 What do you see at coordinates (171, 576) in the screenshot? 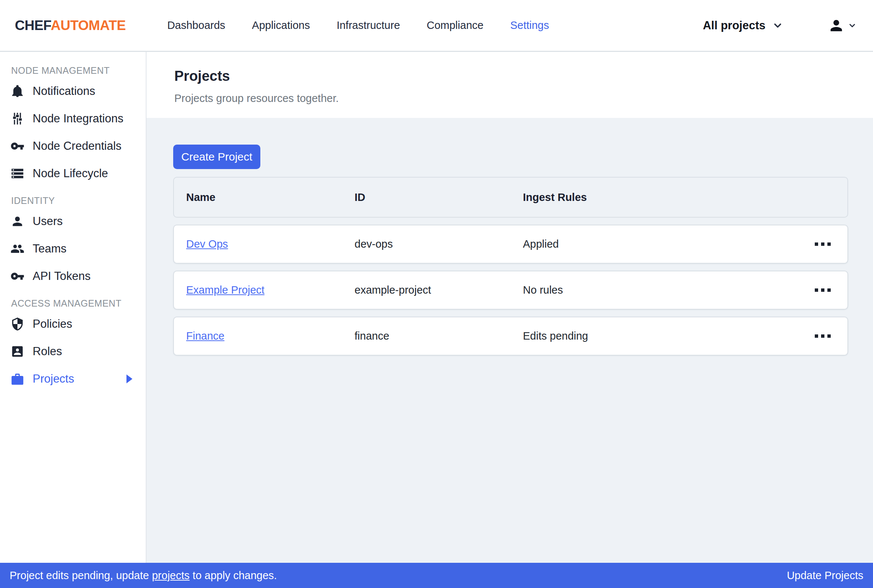
I see `projects-link: projects` at bounding box center [171, 576].